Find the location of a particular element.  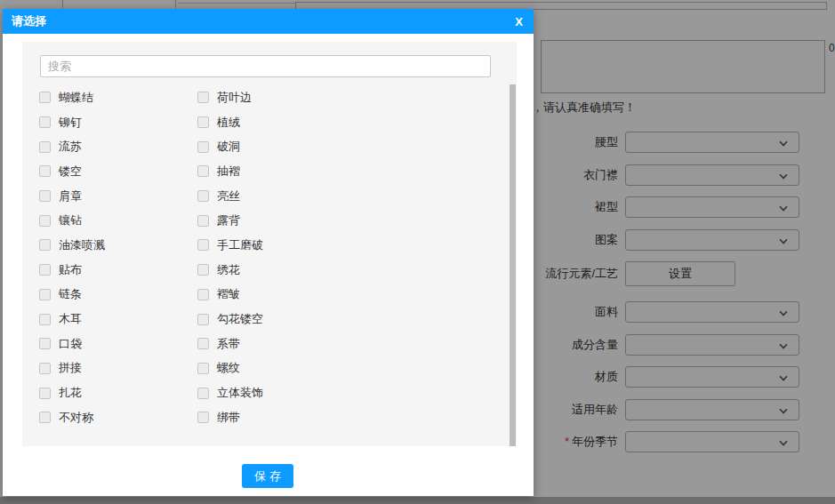

option-item: 植绒 is located at coordinates (345, 123).